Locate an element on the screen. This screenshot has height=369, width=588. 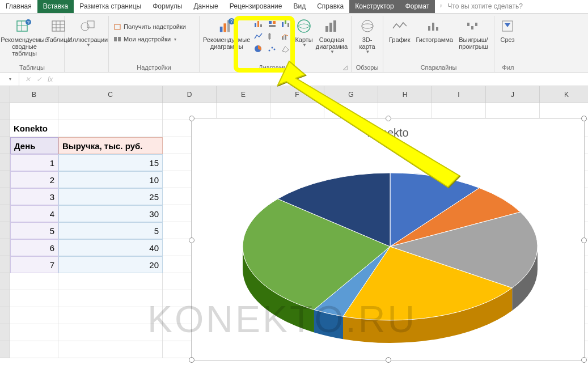
column-day-header: День is located at coordinates (34, 146).